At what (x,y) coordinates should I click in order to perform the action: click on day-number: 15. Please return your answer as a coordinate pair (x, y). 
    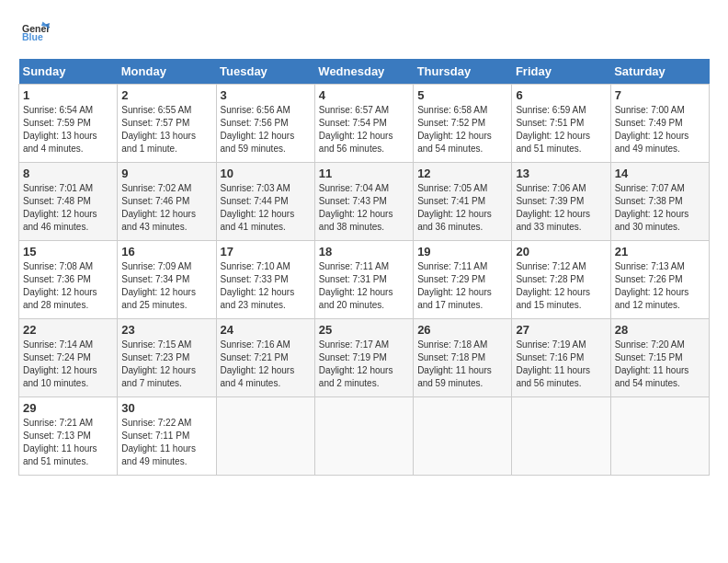
    Looking at the image, I should click on (68, 252).